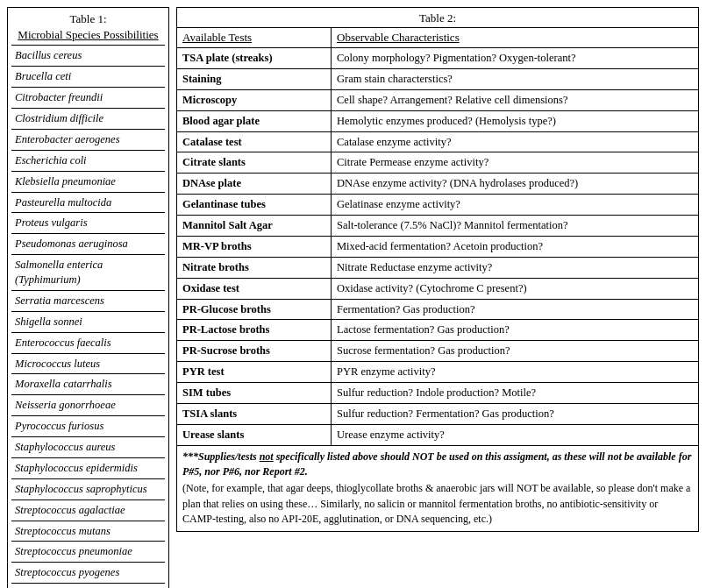  What do you see at coordinates (514, 372) in the screenshot?
I see `char-cell: PYR enzyme activity?` at bounding box center [514, 372].